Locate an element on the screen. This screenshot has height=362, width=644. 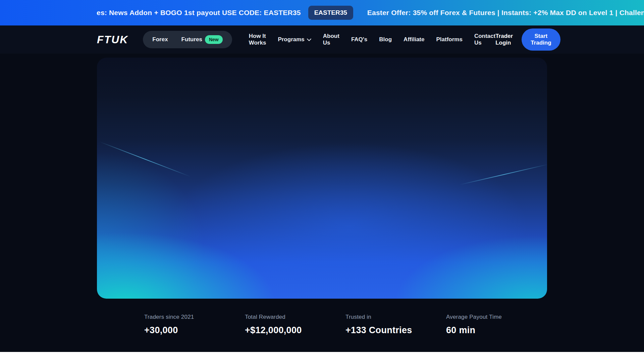
stat-value: +133 Countries is located at coordinates (396, 330).